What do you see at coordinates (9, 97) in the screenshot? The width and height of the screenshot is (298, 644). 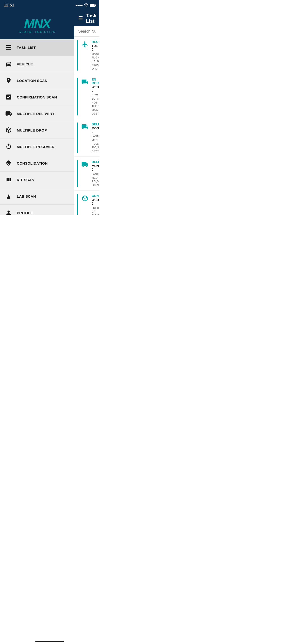 I see `confirm-icon` at bounding box center [9, 97].